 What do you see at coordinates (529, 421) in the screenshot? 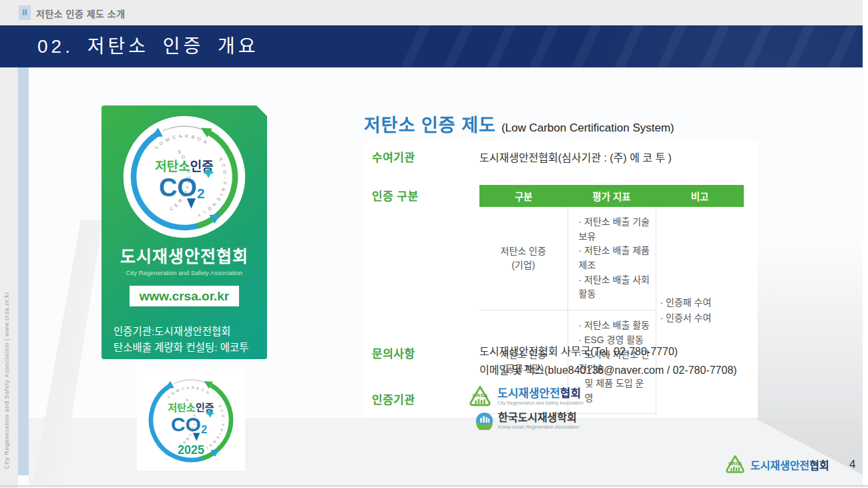
I see `org-kura: 한국도시재생학회 Korea Urban Regeneration Associ…` at bounding box center [529, 421].